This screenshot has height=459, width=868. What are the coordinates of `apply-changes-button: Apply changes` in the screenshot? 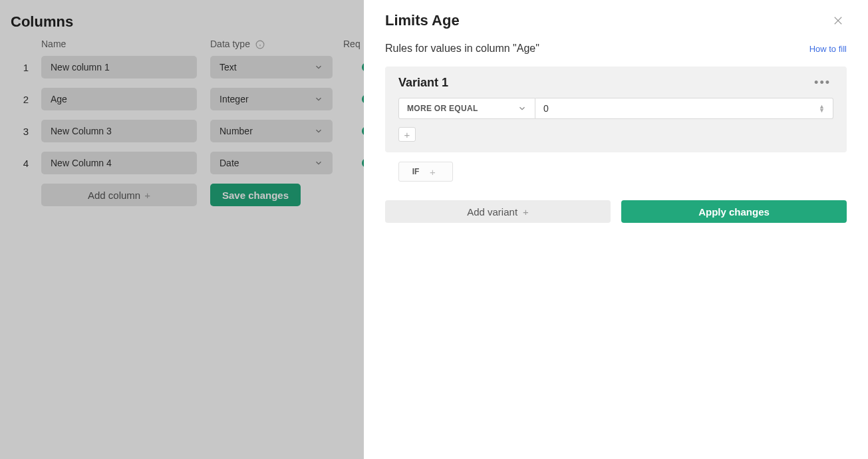 It's located at (734, 212).